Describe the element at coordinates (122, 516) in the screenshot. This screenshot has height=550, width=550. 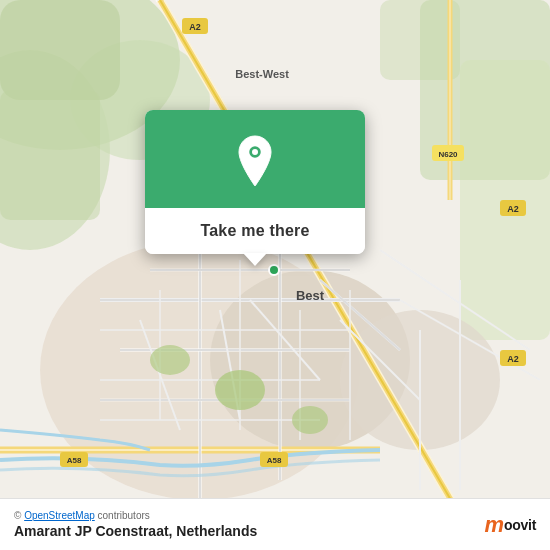
I see `contributors-text: contributors` at that location.